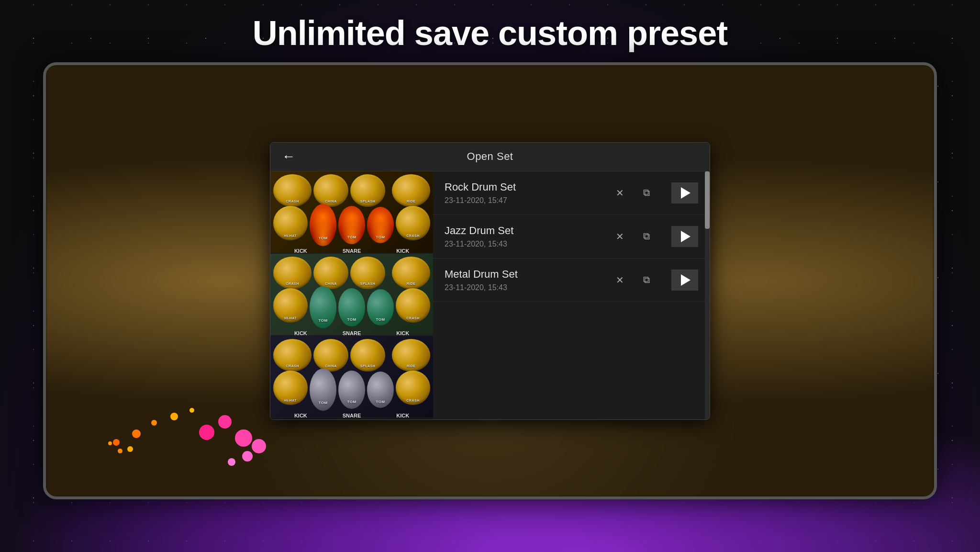 This screenshot has height=552, width=980. Describe the element at coordinates (620, 280) in the screenshot. I see `delete-metal-button: ✕` at that location.